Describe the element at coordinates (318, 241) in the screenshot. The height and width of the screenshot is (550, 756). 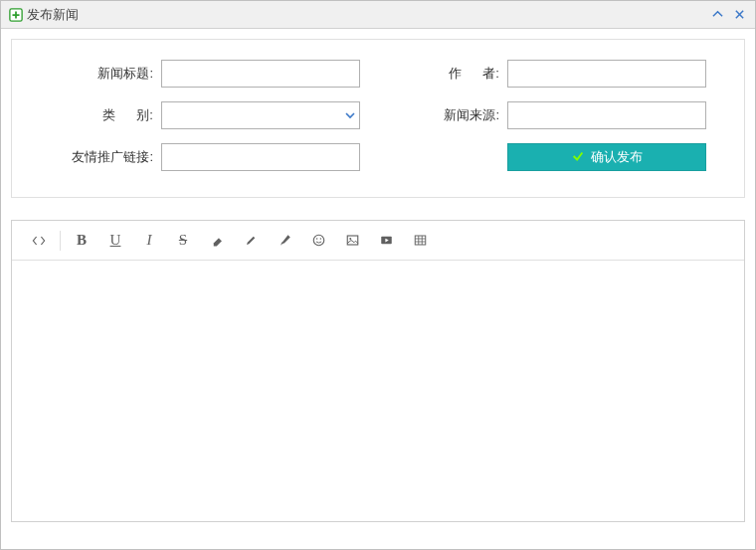
I see `emoji-icon` at that location.